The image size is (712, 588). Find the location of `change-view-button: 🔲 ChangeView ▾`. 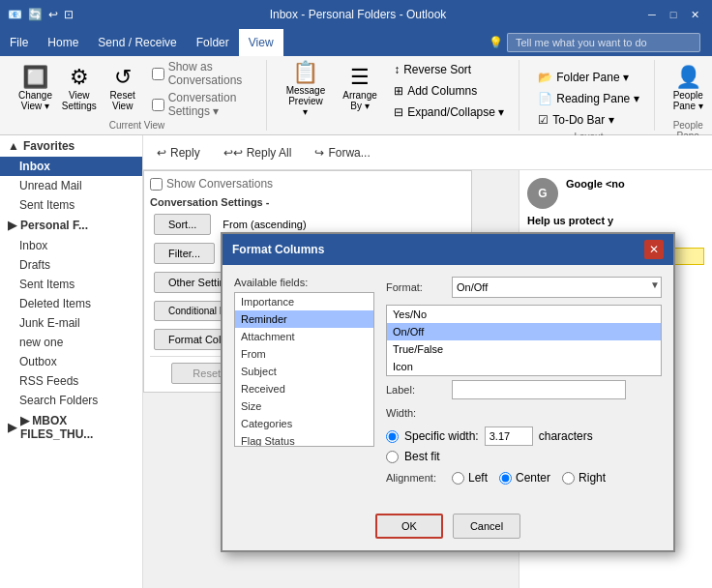

change-view-button: 🔲 ChangeView ▾ is located at coordinates (35, 89).